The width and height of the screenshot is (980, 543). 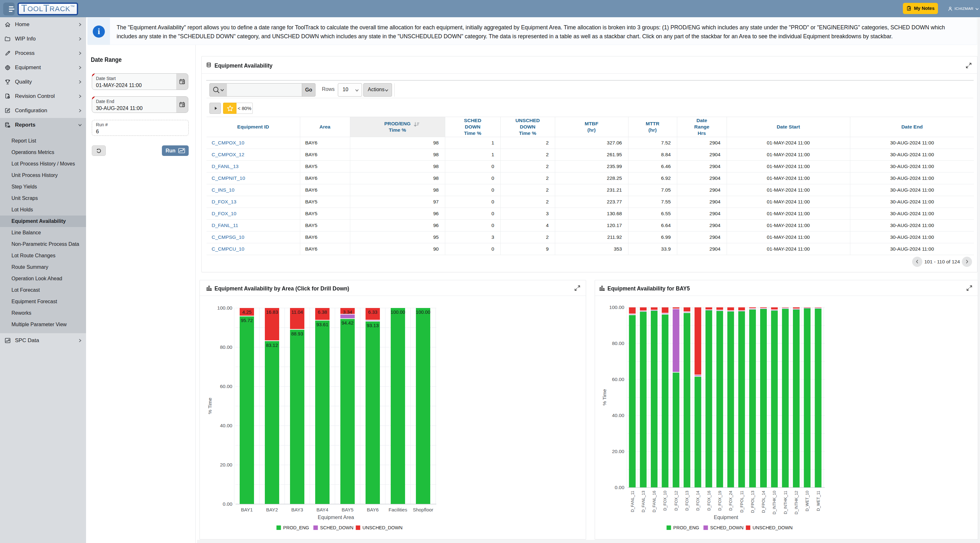 I want to click on svg-text: D_FPOL_13, so click(x=753, y=502).